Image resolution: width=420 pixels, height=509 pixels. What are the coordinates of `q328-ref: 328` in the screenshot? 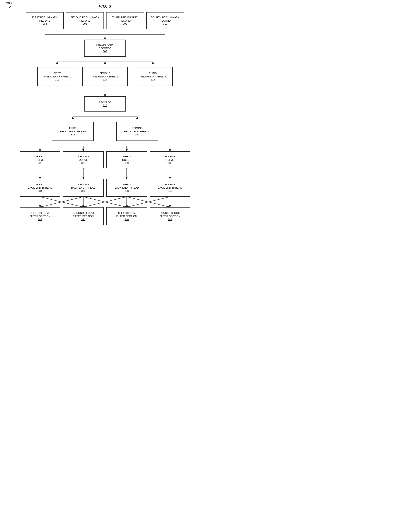 It's located at (83, 163).